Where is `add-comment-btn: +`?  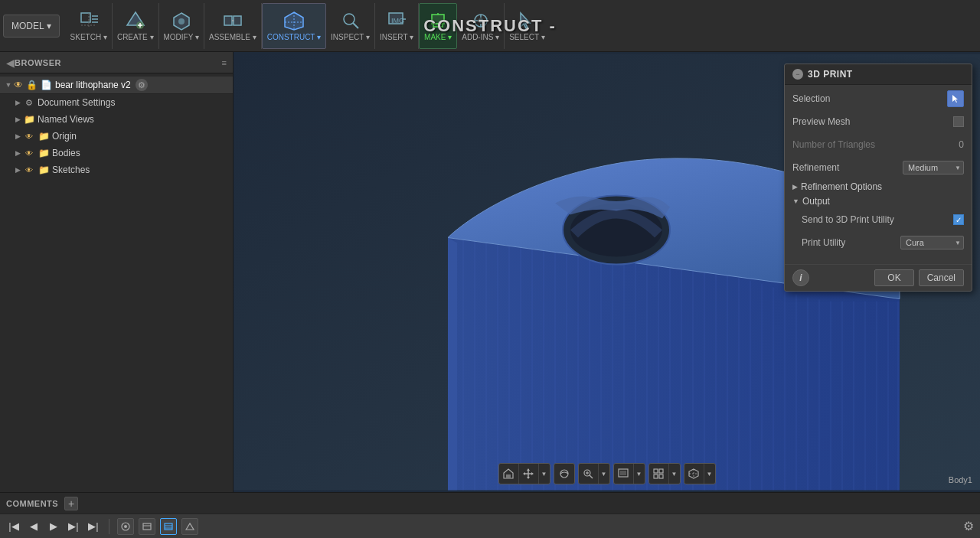 add-comment-btn: + is located at coordinates (71, 504).